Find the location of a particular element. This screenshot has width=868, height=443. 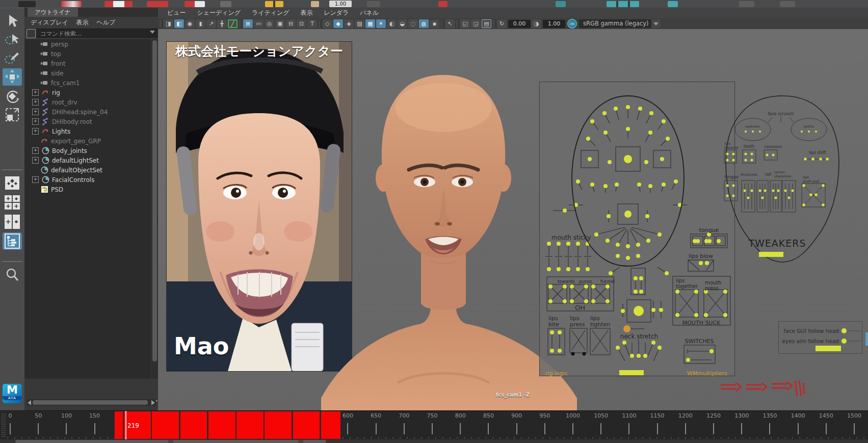

move-tool is located at coordinates (12, 77).